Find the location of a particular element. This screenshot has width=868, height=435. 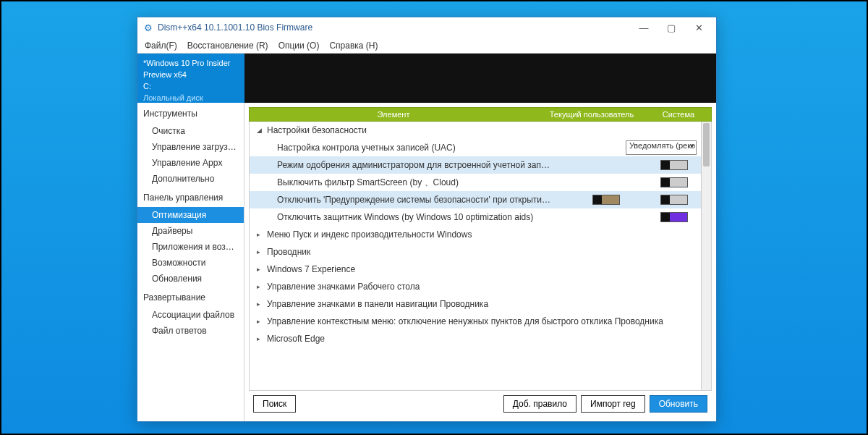

sidebar-heading: Панель управления is located at coordinates (191, 197).